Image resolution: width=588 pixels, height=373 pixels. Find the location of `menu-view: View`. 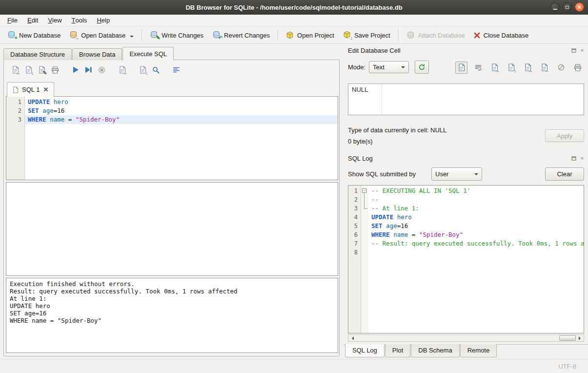

menu-view: View is located at coordinates (55, 21).